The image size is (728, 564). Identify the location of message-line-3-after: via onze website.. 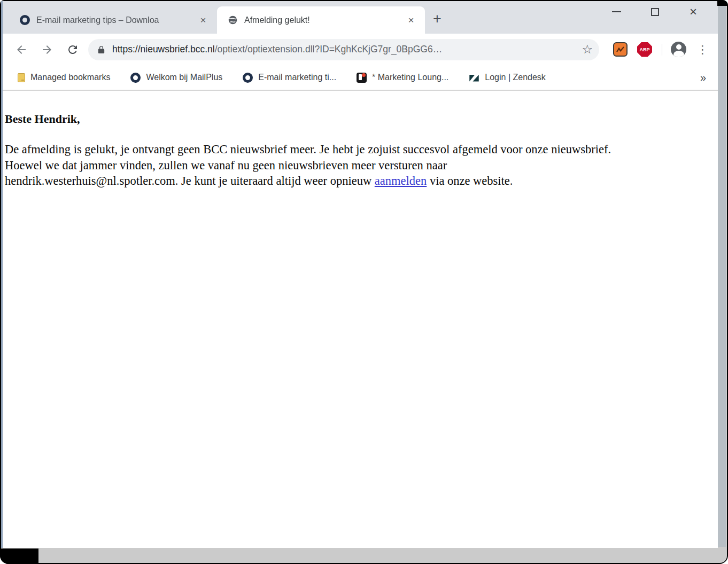
(469, 181).